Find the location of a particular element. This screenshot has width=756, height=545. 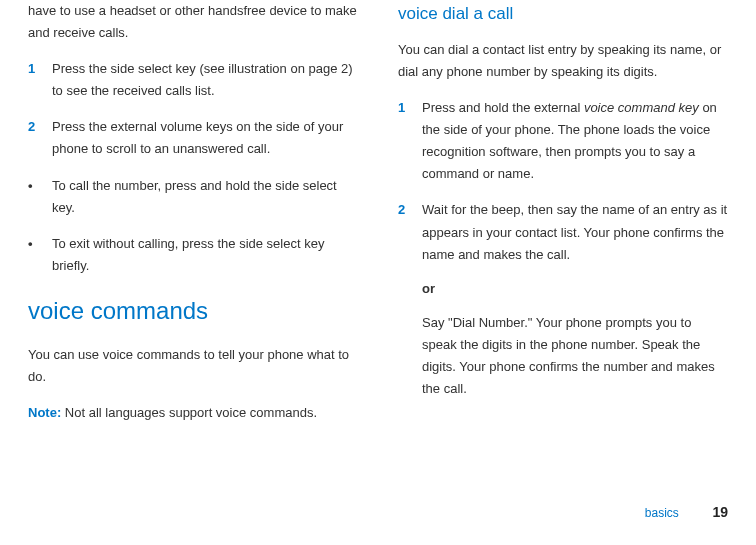

footer-section-label: basics is located at coordinates (662, 513).